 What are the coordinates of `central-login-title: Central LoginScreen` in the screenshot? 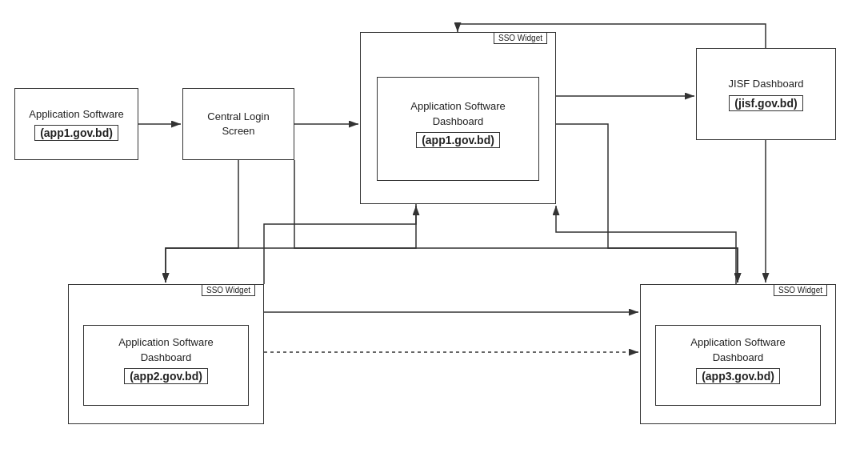 It's located at (238, 124).